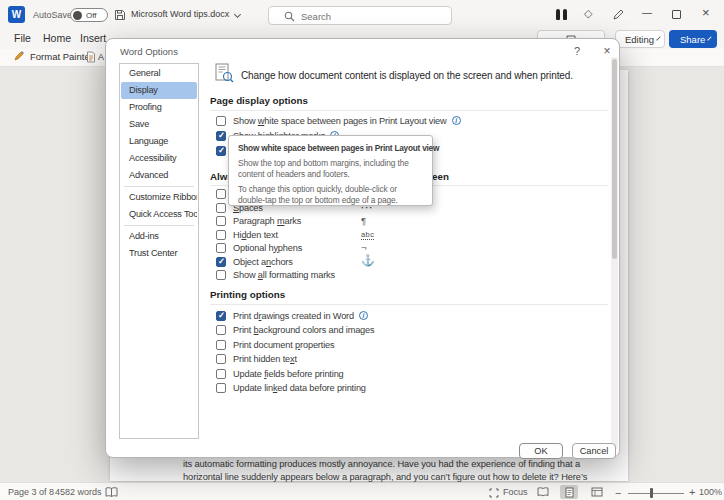 Image resolution: width=724 pixels, height=500 pixels. Describe the element at coordinates (159, 142) in the screenshot. I see `sidebar-item-language: Language` at that location.